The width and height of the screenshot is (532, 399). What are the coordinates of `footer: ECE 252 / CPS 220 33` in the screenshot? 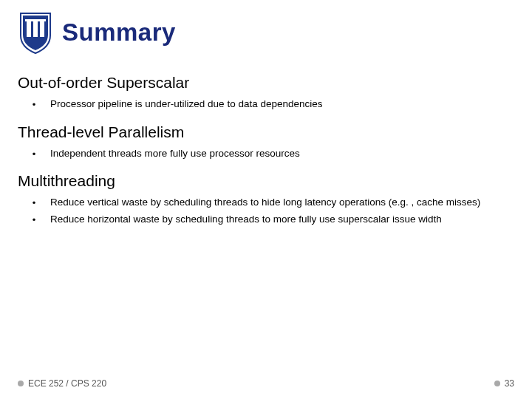 It's located at (266, 383).